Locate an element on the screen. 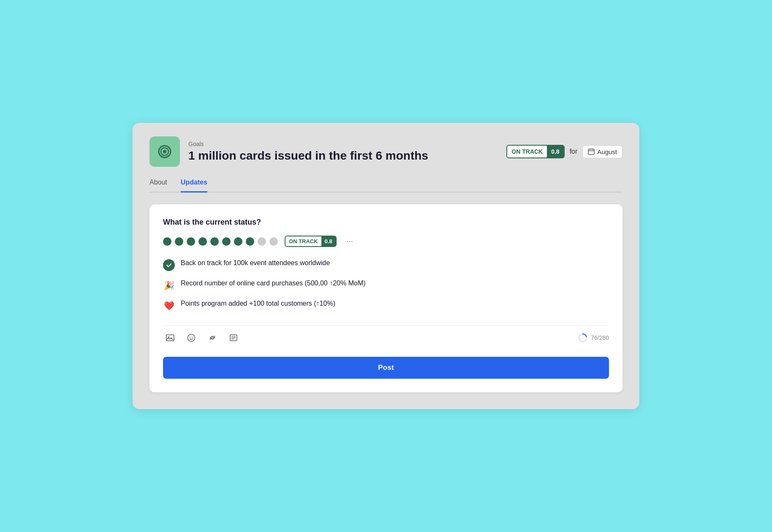 The image size is (772, 532). post-button: Post is located at coordinates (386, 368).